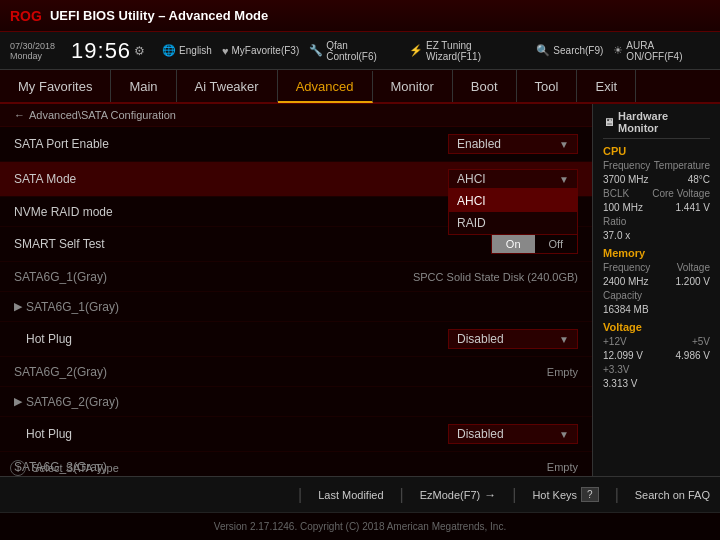 The image size is (720, 540). Describe the element at coordinates (296, 277) in the screenshot. I see `sata6g1-desc-row: SATA6G_1(Gray) SPCC Solid State Disk (24…` at that location.